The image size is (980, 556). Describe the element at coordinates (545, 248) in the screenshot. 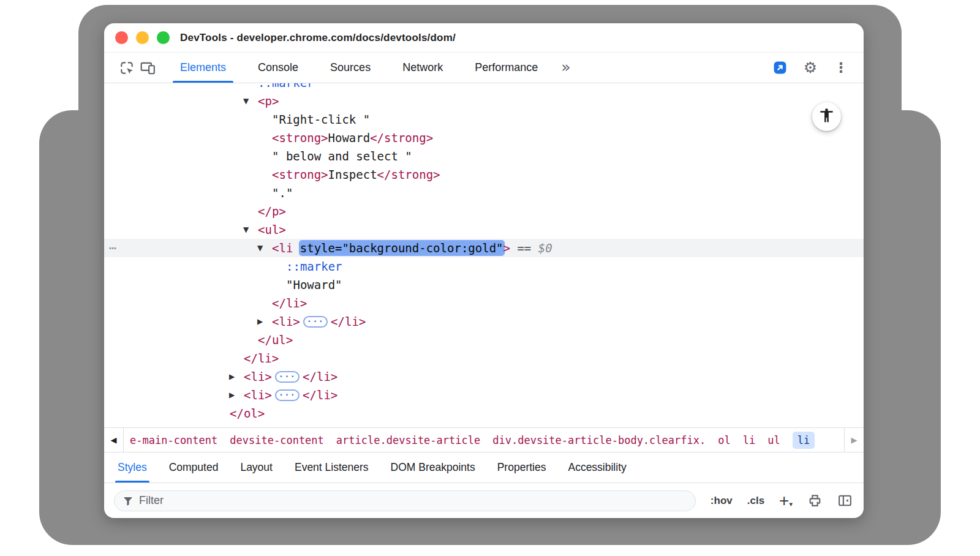

I see `dom-token: $0` at that location.